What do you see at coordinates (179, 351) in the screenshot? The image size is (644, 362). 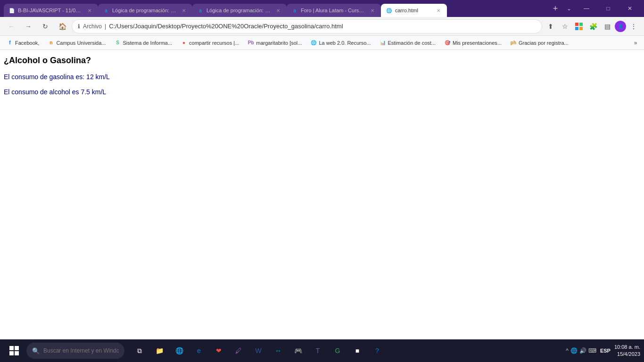 I see `taskbar-app-icon-chrome: 🌐` at bounding box center [179, 351].